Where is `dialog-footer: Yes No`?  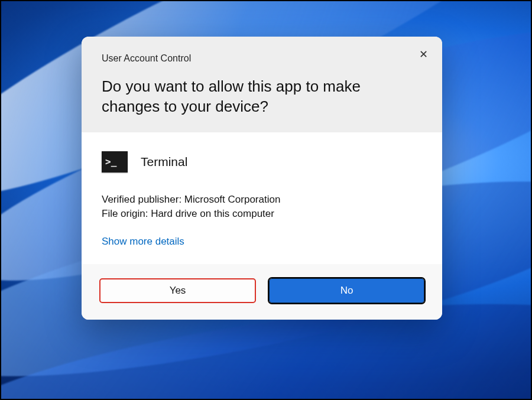
dialog-footer: Yes No is located at coordinates (262, 292).